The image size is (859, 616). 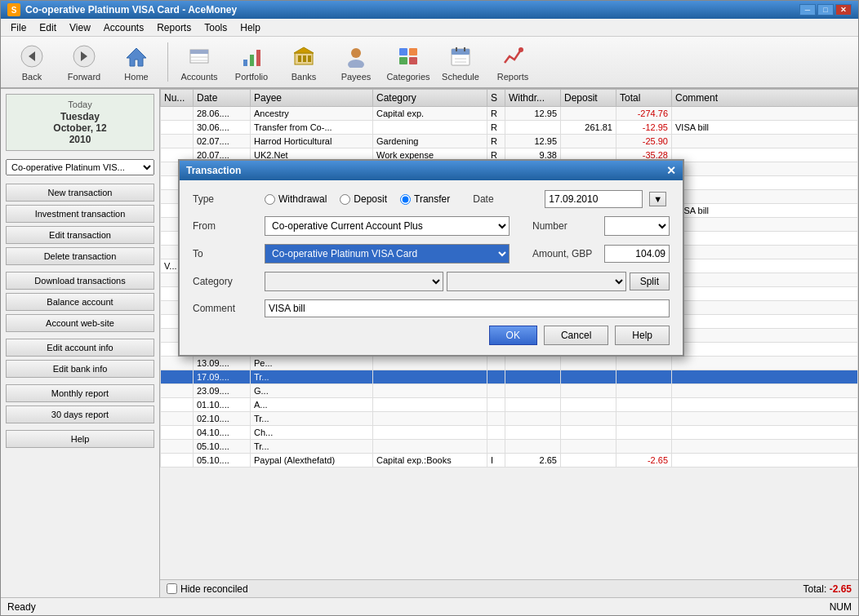 What do you see at coordinates (431, 281) in the screenshot?
I see `category-row: Category Split` at bounding box center [431, 281].